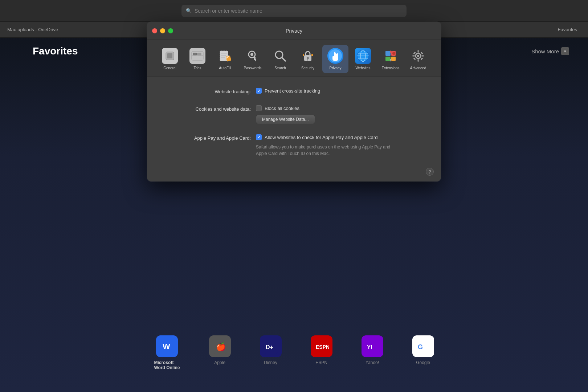 This screenshot has height=392, width=588. Describe the element at coordinates (420, 347) in the screenshot. I see `svg-text: G` at that location.